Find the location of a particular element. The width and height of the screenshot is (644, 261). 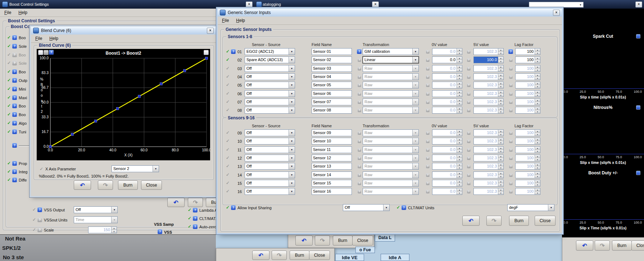

field-name-input: Sensor 16 is located at coordinates (332, 191).